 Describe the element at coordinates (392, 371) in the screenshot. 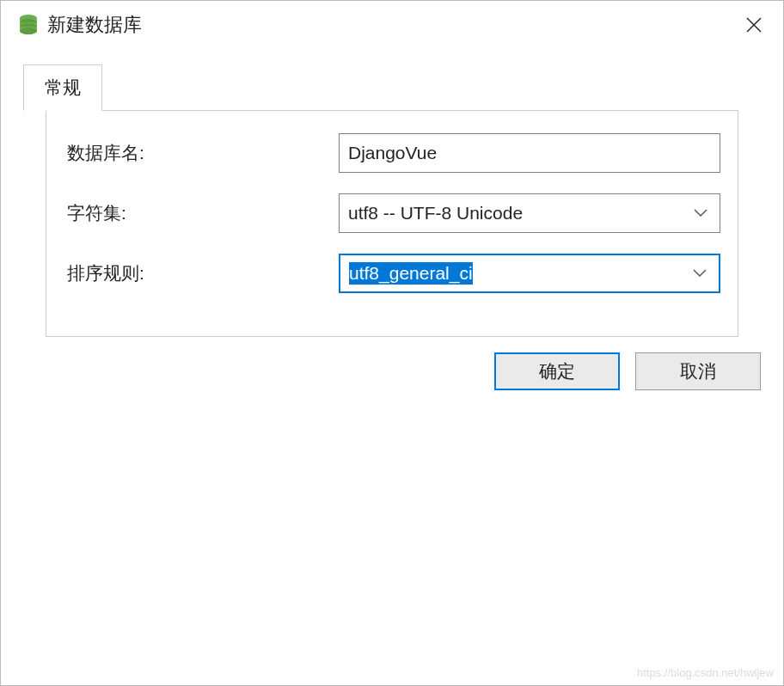

I see `button-bar: 确定 取消` at that location.